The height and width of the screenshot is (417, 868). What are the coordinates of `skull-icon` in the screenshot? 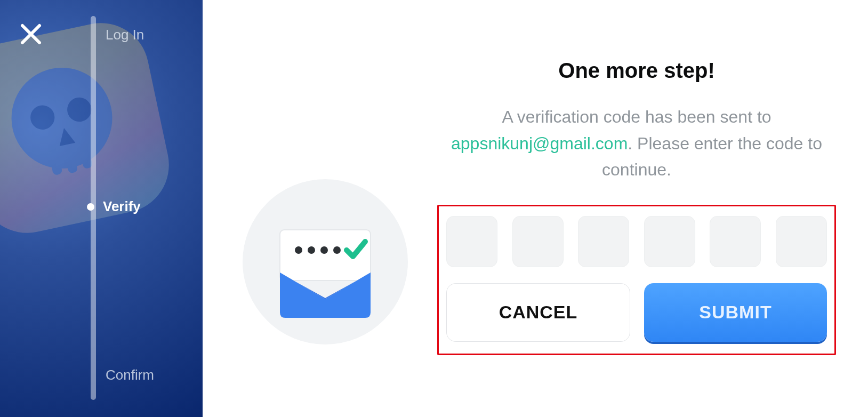 It's located at (71, 128).